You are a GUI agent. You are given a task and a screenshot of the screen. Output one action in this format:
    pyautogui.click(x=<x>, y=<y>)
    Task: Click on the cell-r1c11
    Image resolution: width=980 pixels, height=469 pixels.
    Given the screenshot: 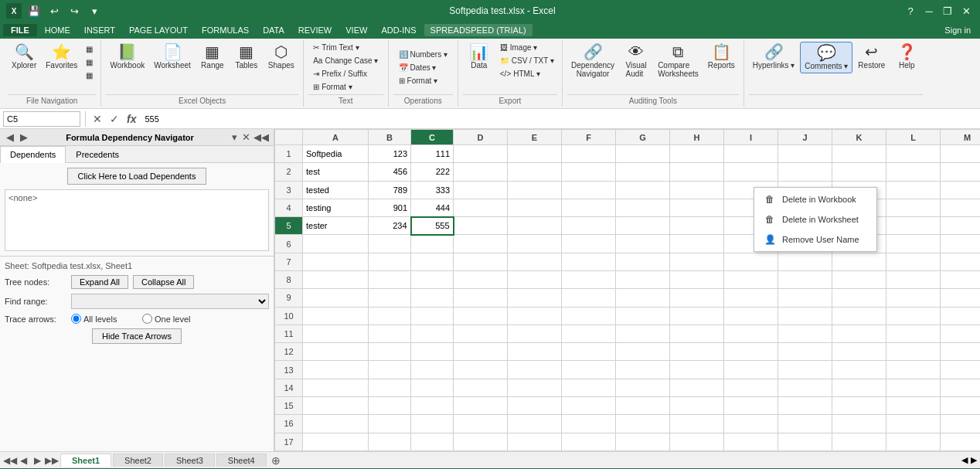 What is the action you would take?
    pyautogui.click(x=859, y=155)
    